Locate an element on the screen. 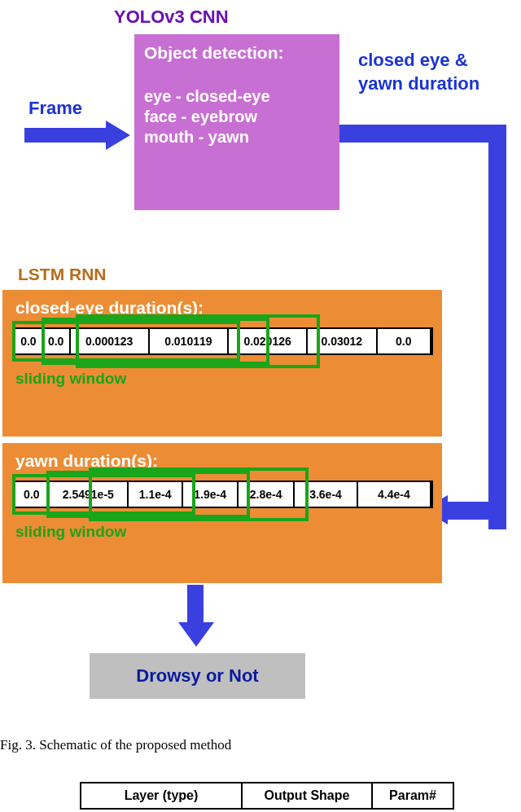 Image resolution: width=521 pixels, height=812 pixels. cell: 0.010119 is located at coordinates (189, 341).